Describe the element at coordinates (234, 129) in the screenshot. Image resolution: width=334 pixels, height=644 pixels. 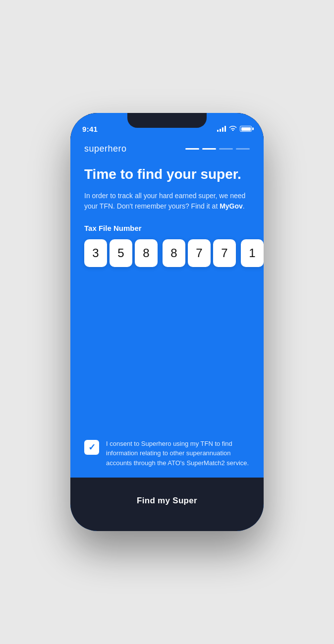
I see `status-icons` at that location.